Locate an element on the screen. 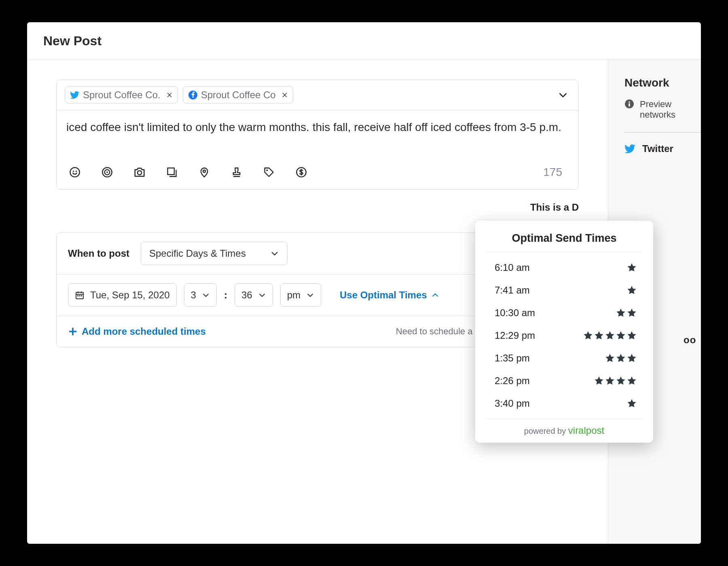 The height and width of the screenshot is (566, 728). approval-button is located at coordinates (237, 172).